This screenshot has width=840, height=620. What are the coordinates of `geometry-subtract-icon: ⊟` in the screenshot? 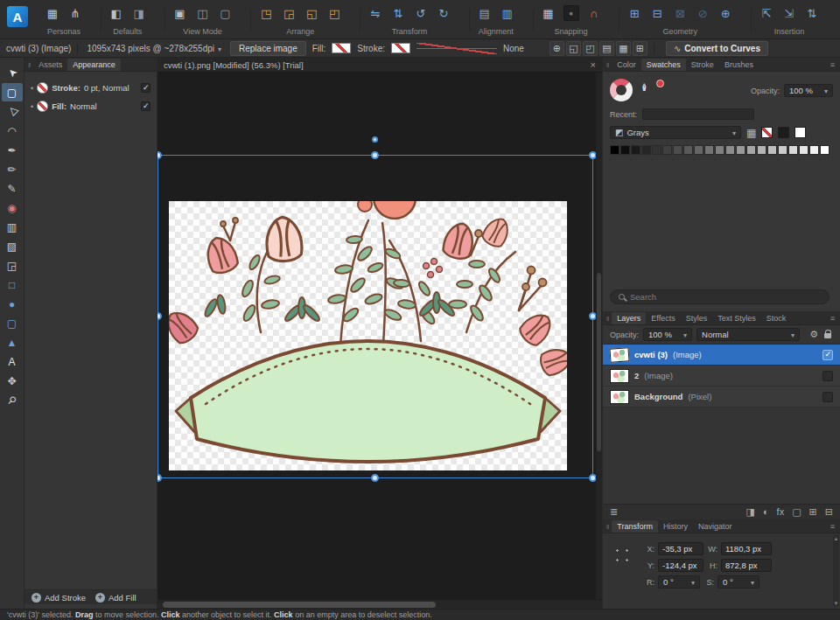 It's located at (657, 13).